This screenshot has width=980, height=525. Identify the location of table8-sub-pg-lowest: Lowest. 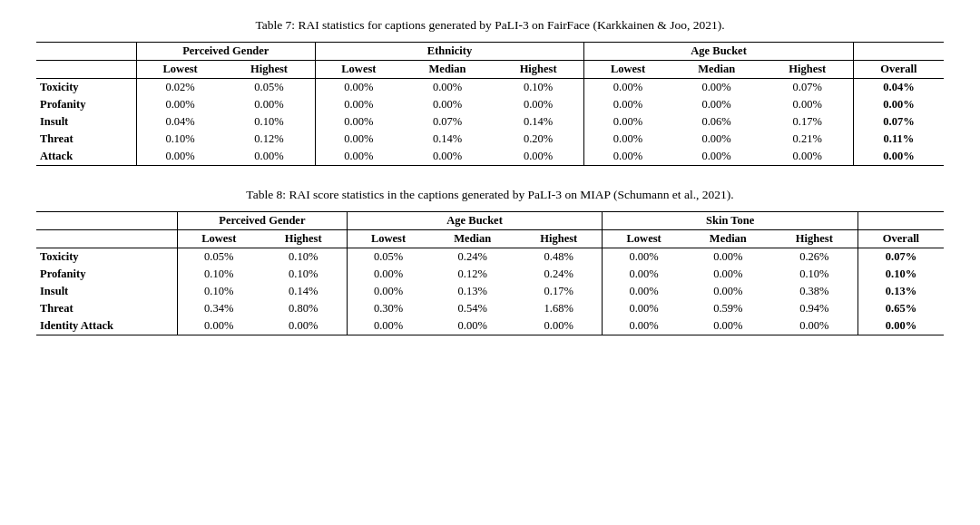
(218, 239).